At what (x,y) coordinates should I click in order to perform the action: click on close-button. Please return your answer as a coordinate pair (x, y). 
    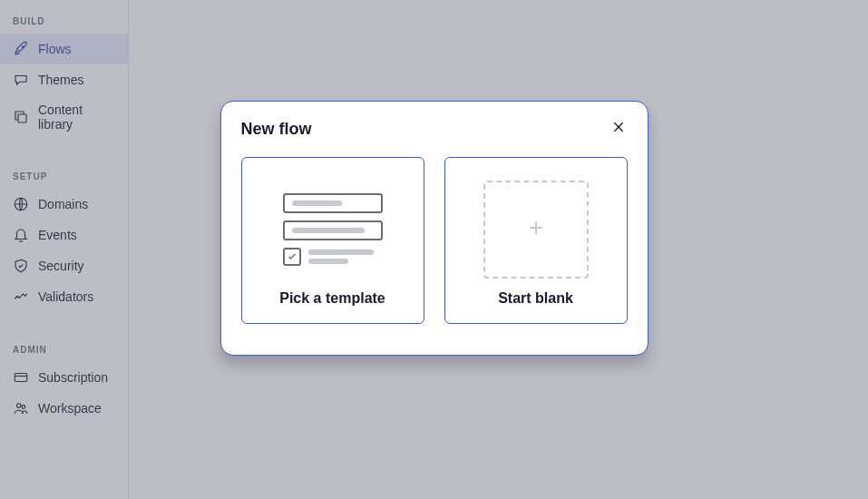
    Looking at the image, I should click on (619, 129).